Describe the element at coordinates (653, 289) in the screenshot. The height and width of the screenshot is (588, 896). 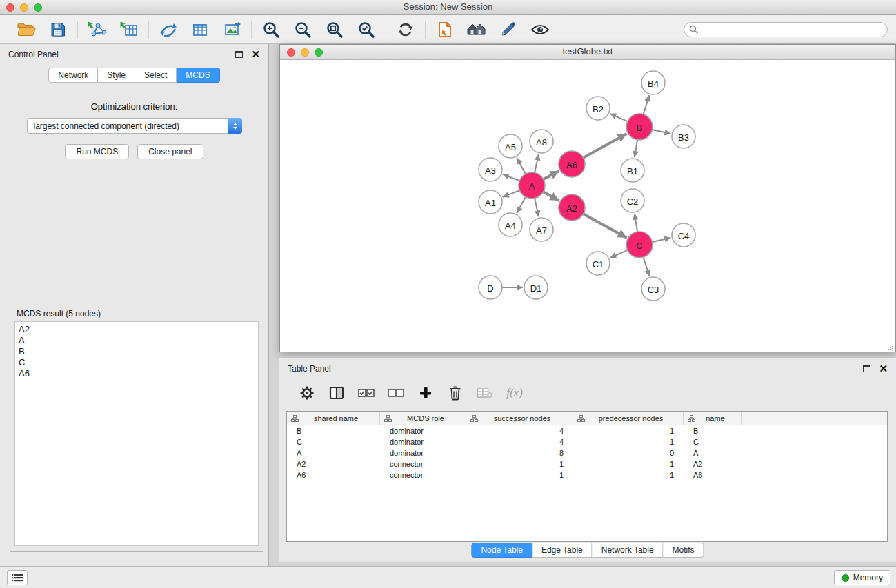
I see `graph-node-C3: C3` at that location.